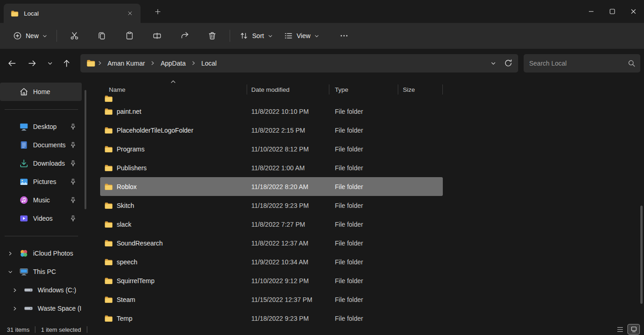  What do you see at coordinates (288, 262) in the screenshot?
I see `file-date-modified: 11/9/2022 10:34 AM` at bounding box center [288, 262].